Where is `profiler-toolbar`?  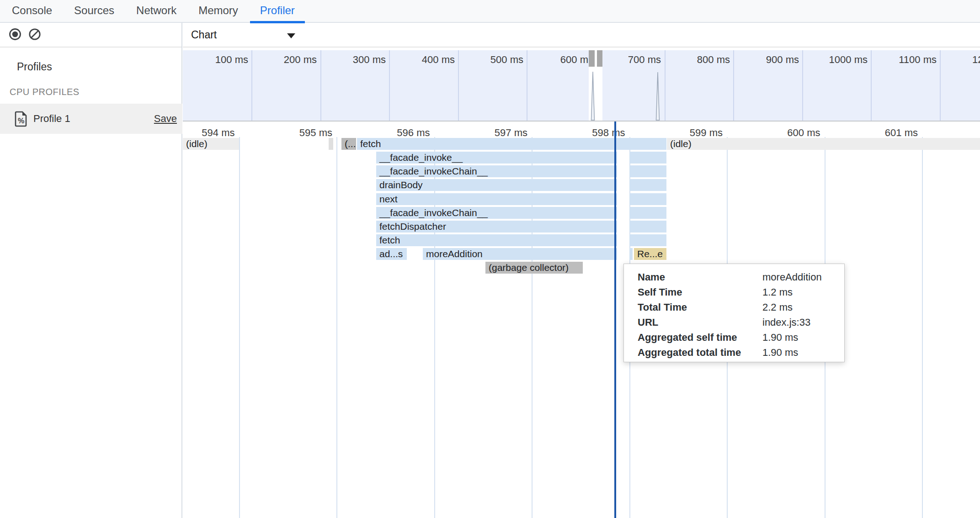
profiler-toolbar is located at coordinates (91, 35).